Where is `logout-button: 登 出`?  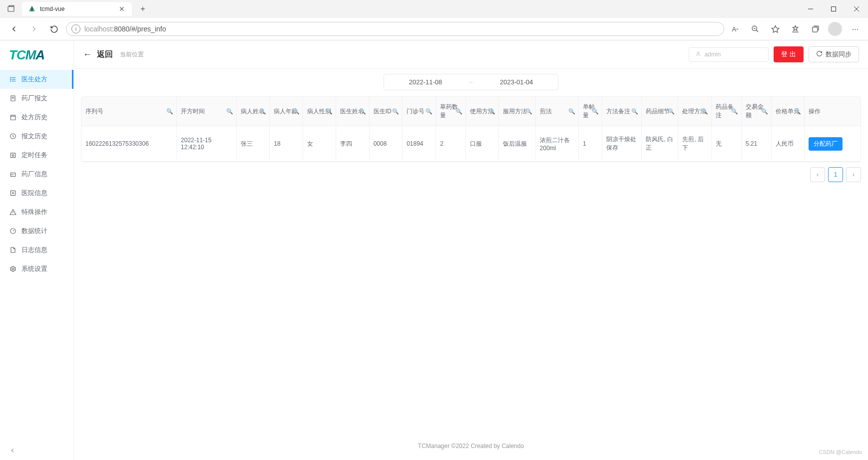 logout-button: 登 出 is located at coordinates (789, 54).